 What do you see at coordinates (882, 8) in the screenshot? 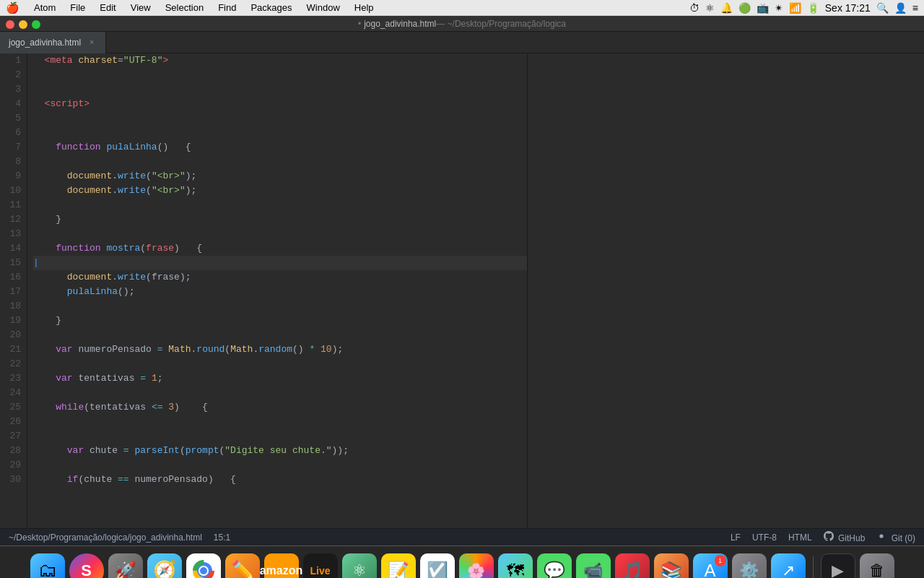
I see `search-icon: 🔍` at bounding box center [882, 8].